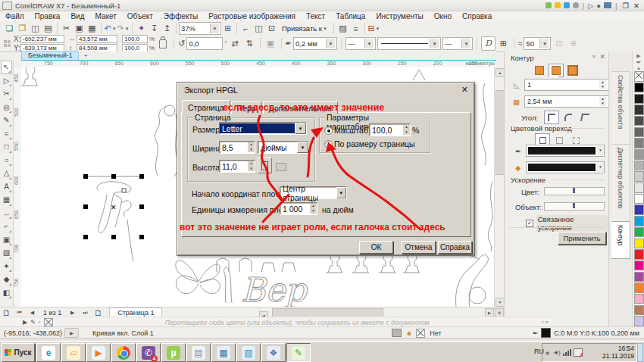 The height and width of the screenshot is (362, 644). Describe the element at coordinates (342, 29) in the screenshot. I see `options-icon: ▨` at that location.